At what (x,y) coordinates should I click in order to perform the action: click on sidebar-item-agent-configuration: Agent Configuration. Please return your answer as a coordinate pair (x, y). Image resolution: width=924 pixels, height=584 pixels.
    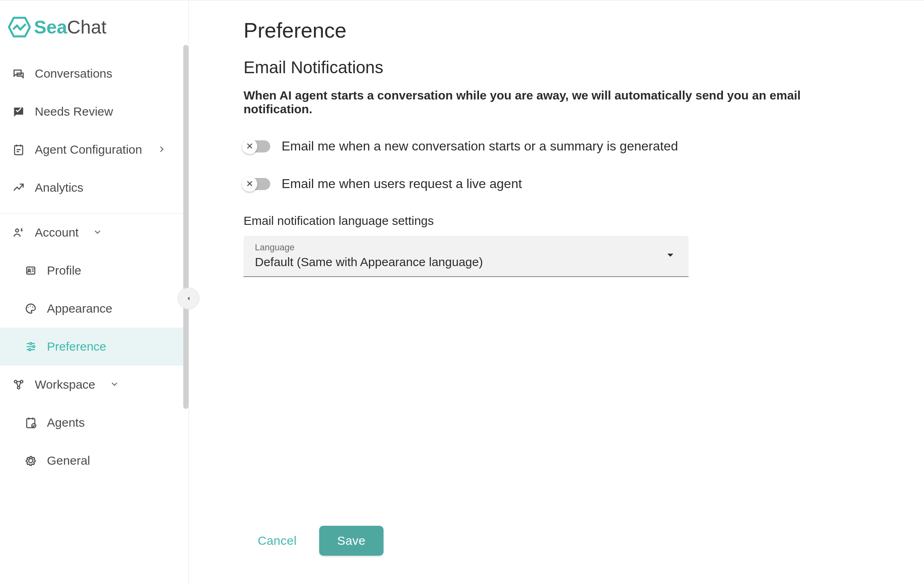
    Looking at the image, I should click on (94, 150).